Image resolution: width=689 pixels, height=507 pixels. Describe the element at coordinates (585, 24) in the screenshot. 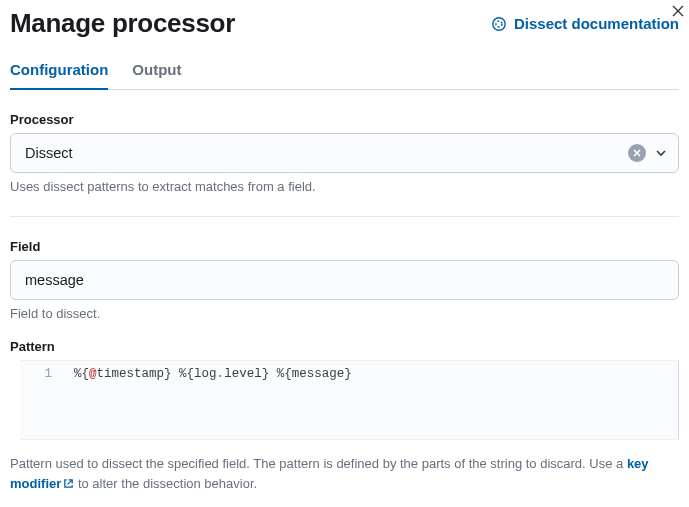

I see `documentation-link: Dissect documentation` at that location.